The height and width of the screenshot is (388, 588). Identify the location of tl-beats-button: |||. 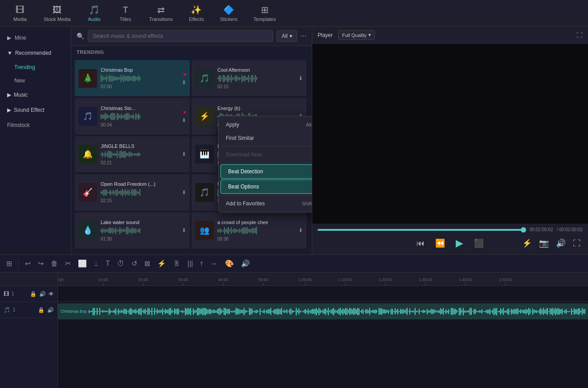
(190, 264).